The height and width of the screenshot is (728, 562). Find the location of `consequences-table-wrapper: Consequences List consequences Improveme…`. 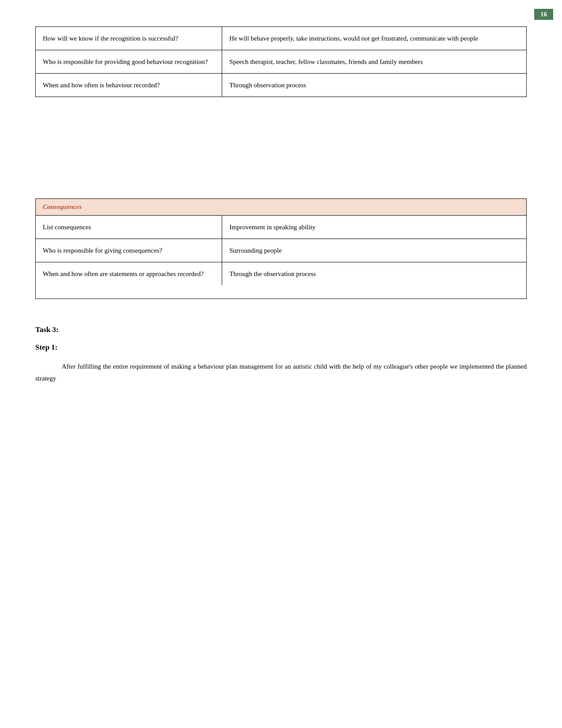

consequences-table-wrapper: Consequences List consequences Improveme… is located at coordinates (281, 249).